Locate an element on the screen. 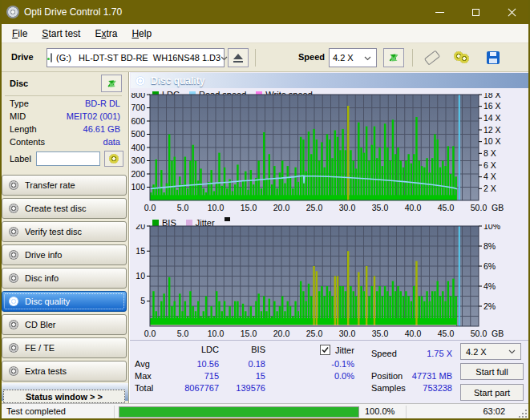 This screenshot has width=530, height=420. sidebar-item-disc-info: Disc info is located at coordinates (64, 278).